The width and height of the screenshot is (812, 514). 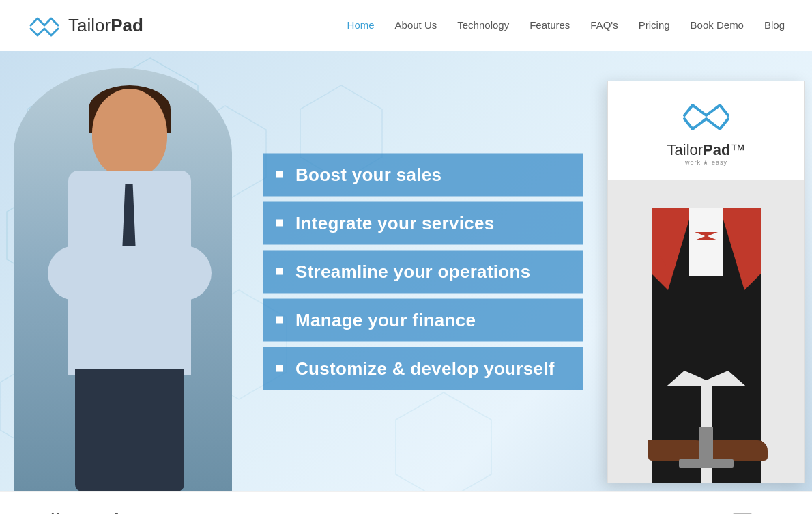 What do you see at coordinates (707, 150) in the screenshot?
I see `brochure-logo-text: TailorPad™` at bounding box center [707, 150].